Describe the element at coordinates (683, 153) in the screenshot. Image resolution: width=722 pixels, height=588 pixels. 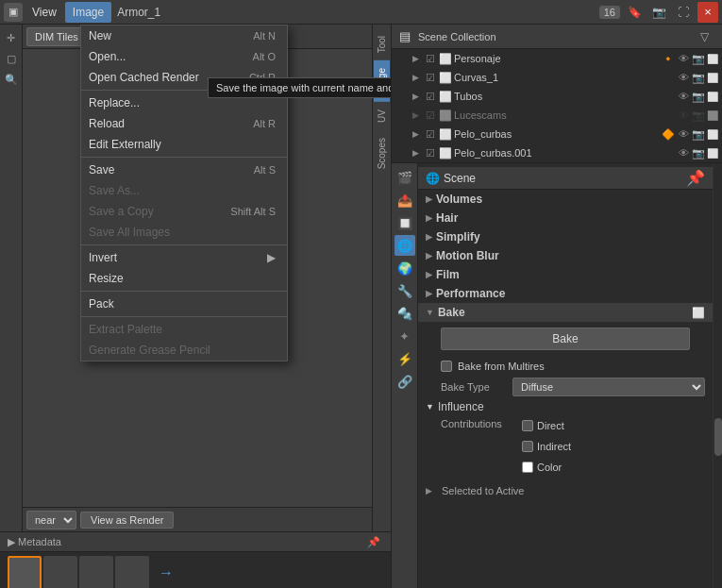
I see `eye-pelo-curbas-001: 👁` at that location.